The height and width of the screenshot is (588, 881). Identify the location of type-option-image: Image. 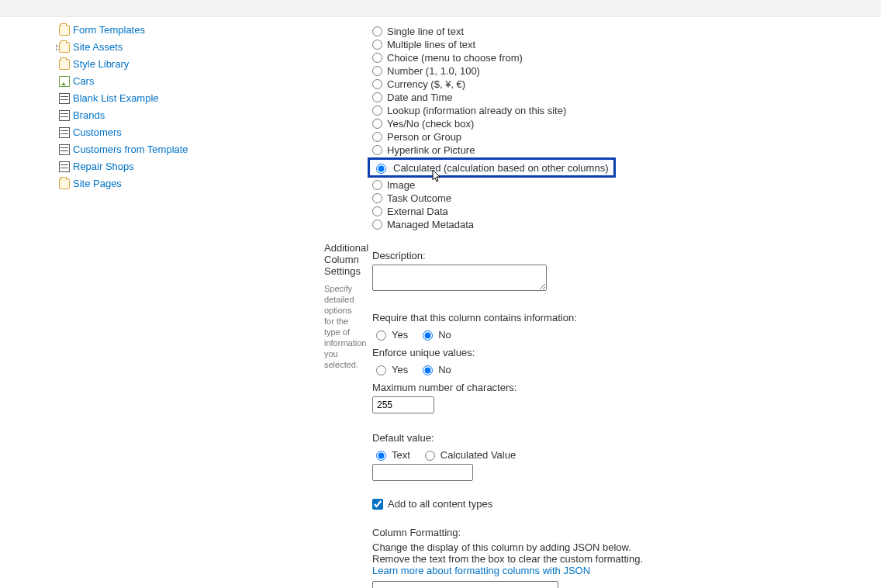
(623, 185).